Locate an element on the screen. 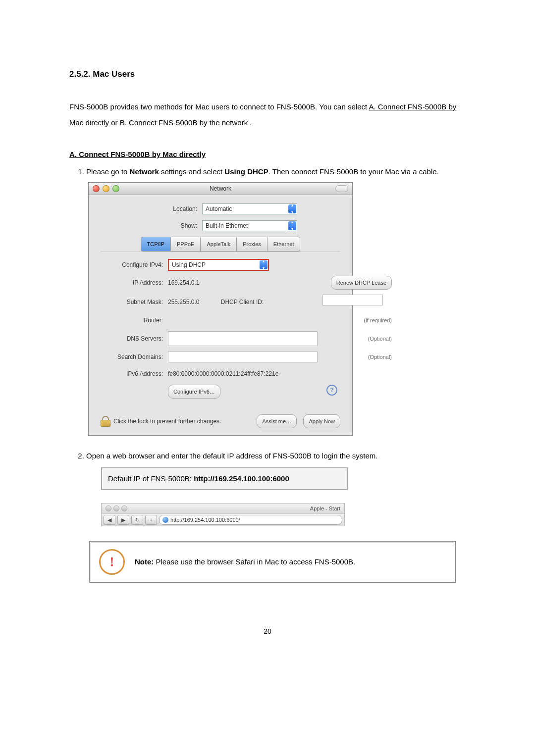 The width and height of the screenshot is (535, 756). show-label: Show: is located at coordinates (170, 226).